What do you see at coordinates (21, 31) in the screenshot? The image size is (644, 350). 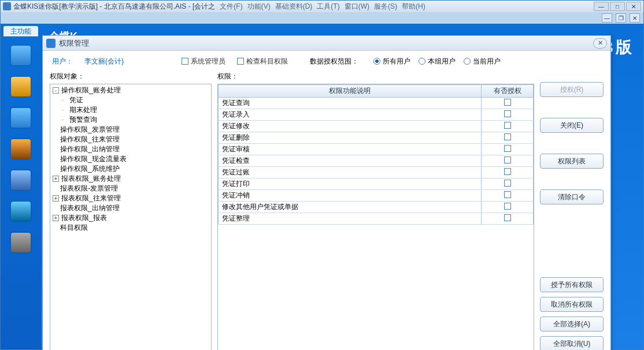 I see `rail-tab-main: 主功能` at bounding box center [21, 31].